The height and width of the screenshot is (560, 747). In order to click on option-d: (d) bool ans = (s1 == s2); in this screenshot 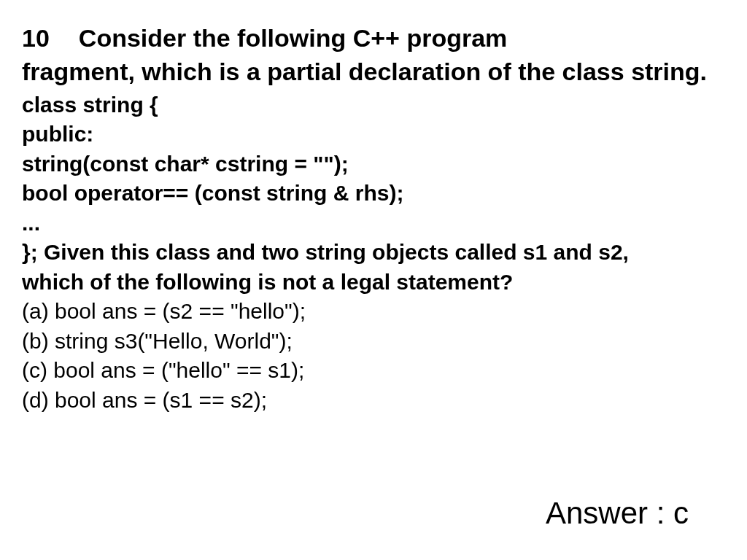, I will do `click(377, 401)`.